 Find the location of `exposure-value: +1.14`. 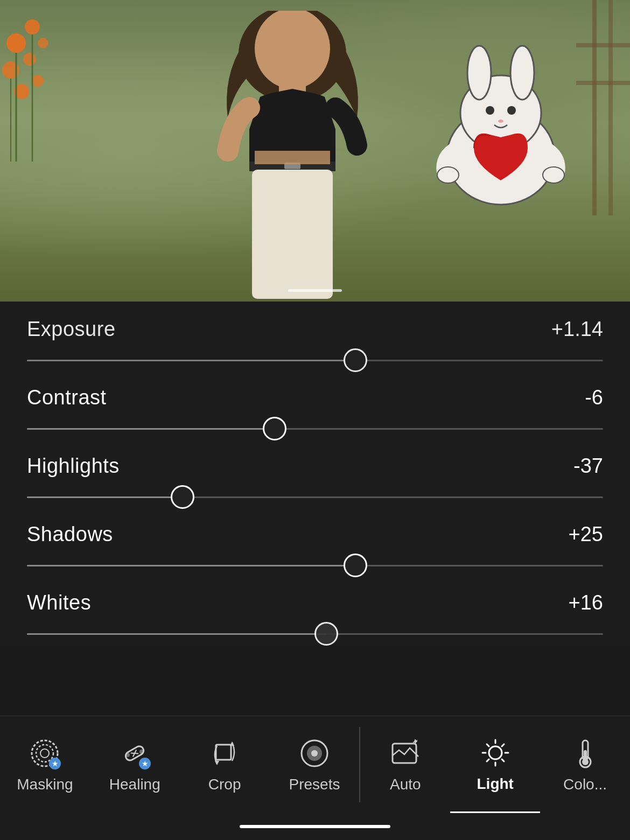

exposure-value: +1.14 is located at coordinates (577, 330).